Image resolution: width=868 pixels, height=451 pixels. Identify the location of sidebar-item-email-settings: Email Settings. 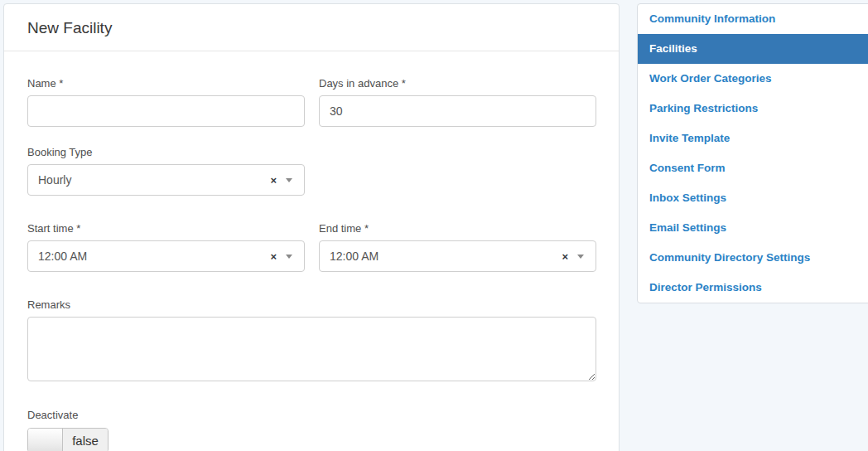
(753, 228).